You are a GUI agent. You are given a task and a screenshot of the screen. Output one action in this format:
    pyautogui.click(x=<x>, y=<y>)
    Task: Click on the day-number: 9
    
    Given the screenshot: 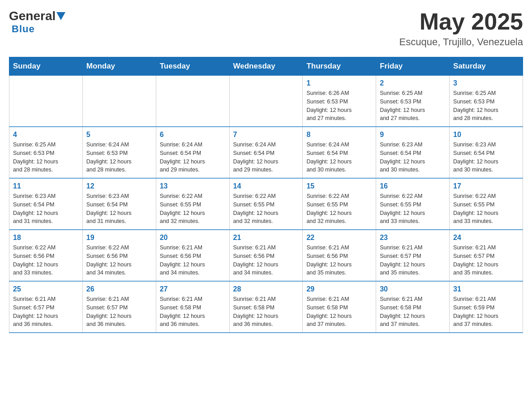 What is the action you would take?
    pyautogui.click(x=413, y=135)
    